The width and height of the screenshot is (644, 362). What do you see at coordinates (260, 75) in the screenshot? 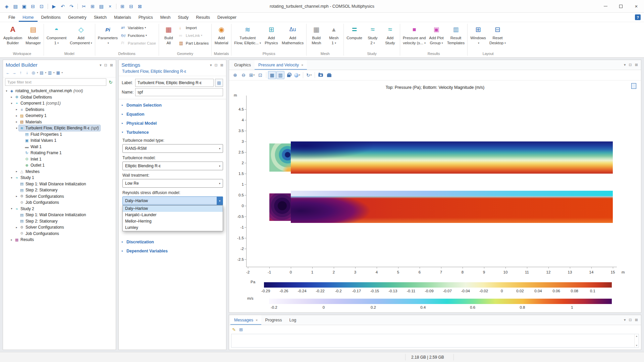
I see `zoom-extents-icon: ⊡` at bounding box center [260, 75].